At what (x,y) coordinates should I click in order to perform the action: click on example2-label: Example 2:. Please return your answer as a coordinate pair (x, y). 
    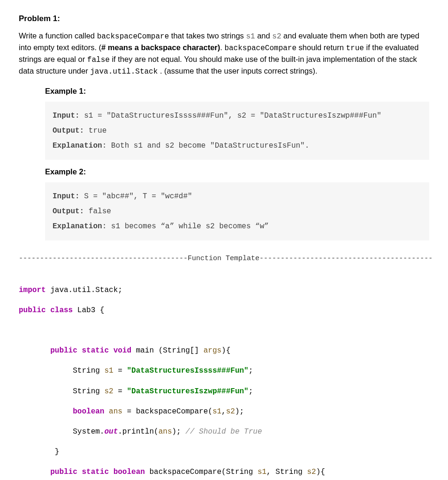
    Looking at the image, I should click on (237, 172).